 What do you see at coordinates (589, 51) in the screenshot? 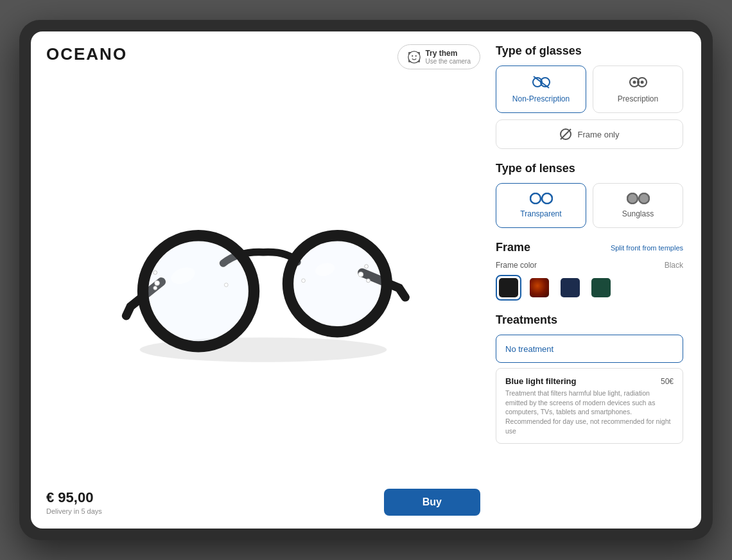
I see `glasses-type-title: Type of glasses` at bounding box center [589, 51].